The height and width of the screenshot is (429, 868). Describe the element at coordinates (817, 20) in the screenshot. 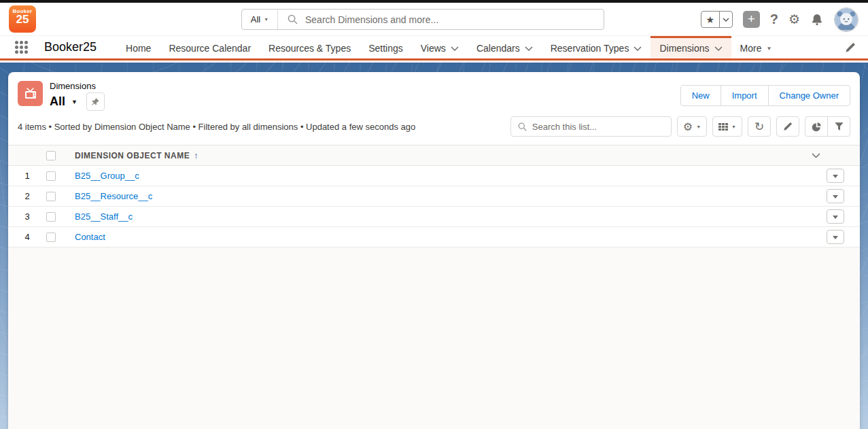

I see `notifications-bell-icon` at that location.